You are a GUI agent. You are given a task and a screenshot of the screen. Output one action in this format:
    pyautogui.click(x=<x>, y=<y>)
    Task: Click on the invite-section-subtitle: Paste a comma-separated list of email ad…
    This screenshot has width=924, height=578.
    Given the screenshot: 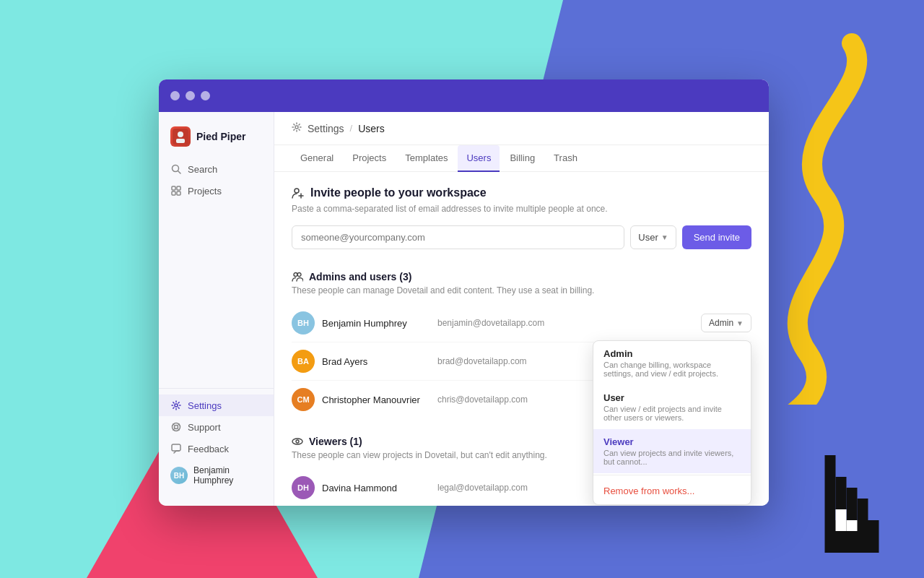 What is the action you would take?
    pyautogui.click(x=521, y=209)
    